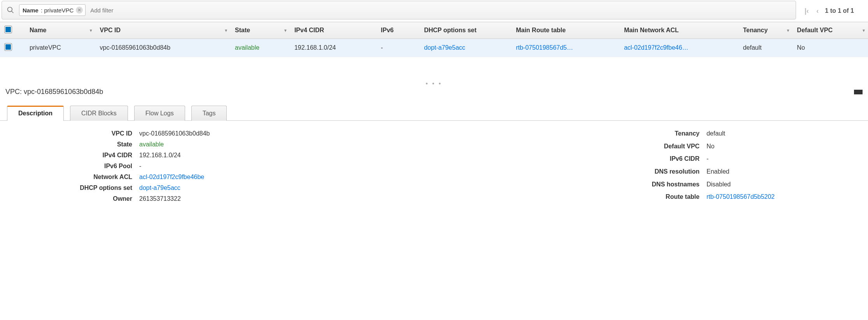  I want to click on lbl-owner: Owner, so click(93, 199).